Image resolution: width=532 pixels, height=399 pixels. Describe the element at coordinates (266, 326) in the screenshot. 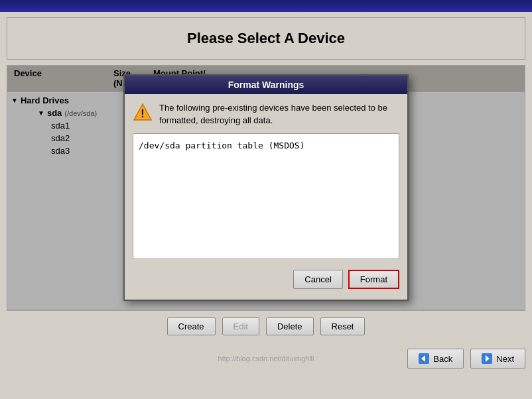

I see `bottom-toolbar: Create Edit Delete Reset` at that location.